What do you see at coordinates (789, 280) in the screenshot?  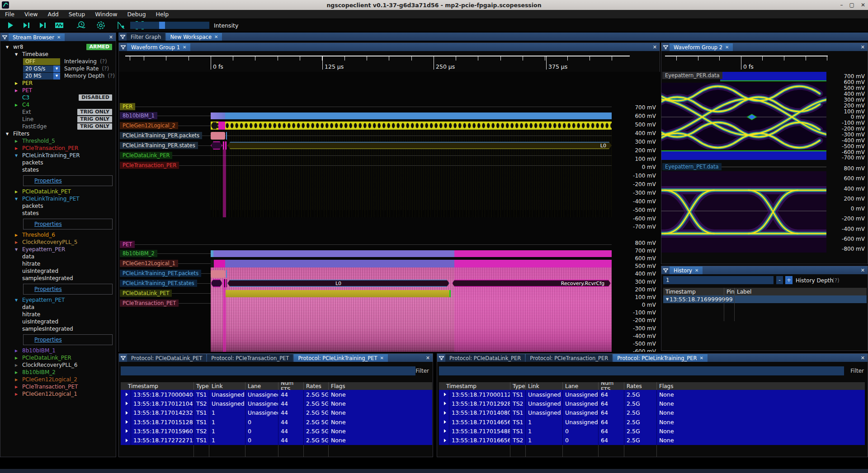 I see `history-depth-plus-button: +` at bounding box center [789, 280].